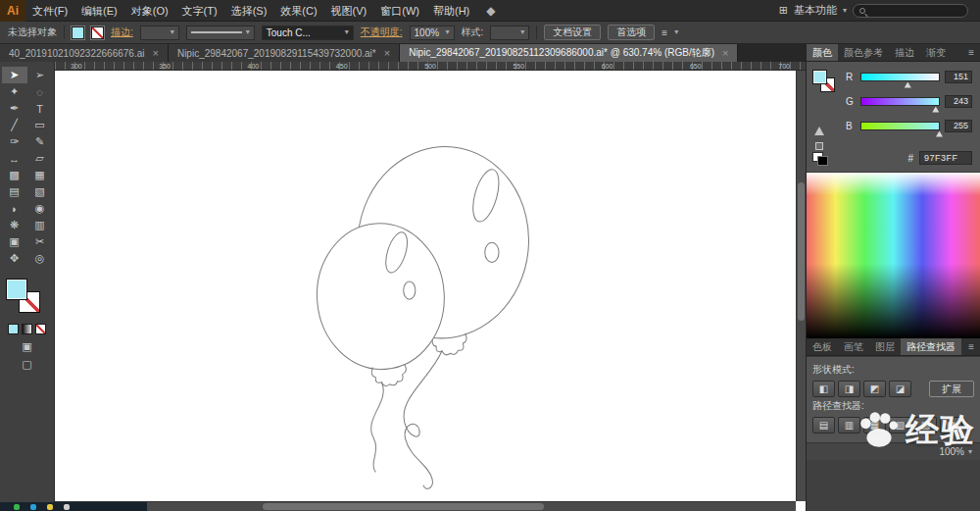  What do you see at coordinates (958, 77) in the screenshot?
I see `red-value-field: 151` at bounding box center [958, 77].